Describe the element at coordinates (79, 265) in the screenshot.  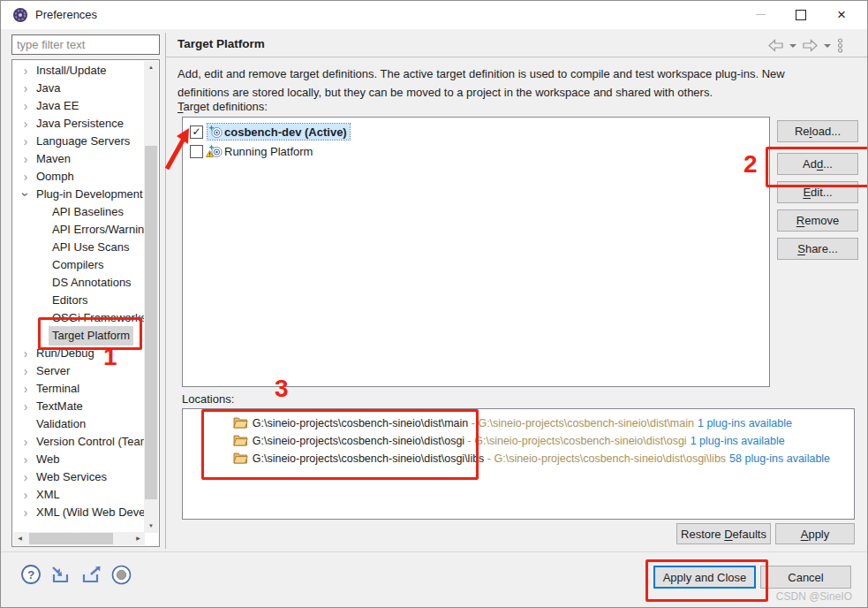
I see `sidebar-tree-item: Compilers` at that location.